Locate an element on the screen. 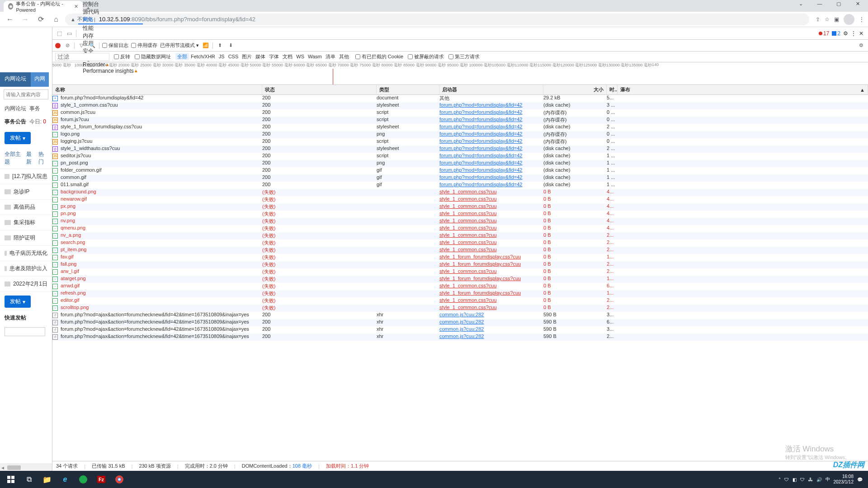  start-button is located at coordinates (11, 479).